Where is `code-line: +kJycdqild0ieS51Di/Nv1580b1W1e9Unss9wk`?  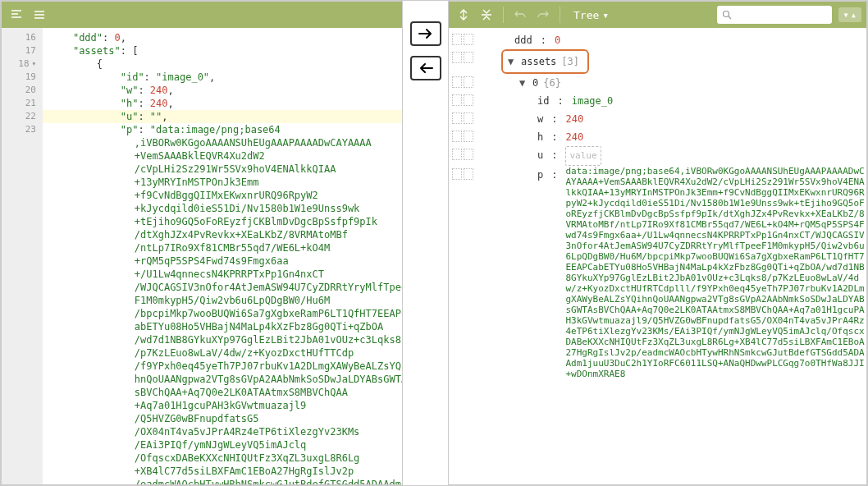 code-line: +kJycdqild0ieS51Di/Nv1580b1W1e9Unss9wk is located at coordinates (222, 209).